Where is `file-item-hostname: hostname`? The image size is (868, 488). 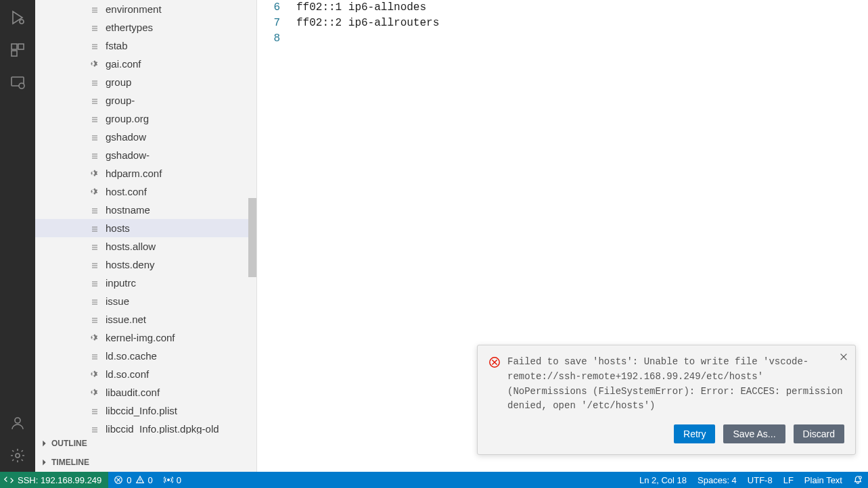
file-item-hostname: hostname is located at coordinates (146, 210).